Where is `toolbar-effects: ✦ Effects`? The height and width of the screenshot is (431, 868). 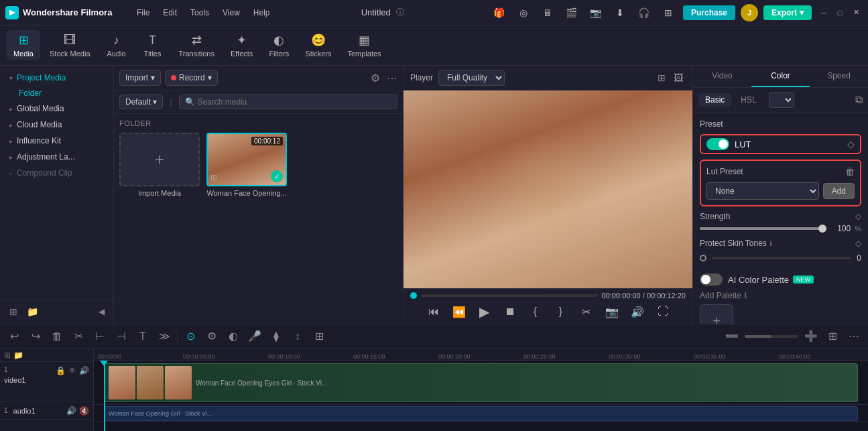 toolbar-effects: ✦ Effects is located at coordinates (241, 46).